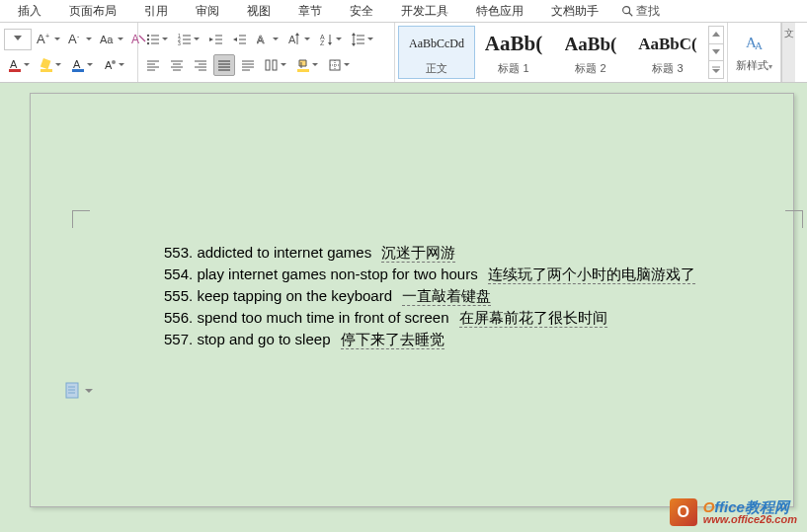 Image resolution: width=807 pixels, height=532 pixels. Describe the element at coordinates (112, 39) in the screenshot. I see `change-case-button: Aa` at that location.